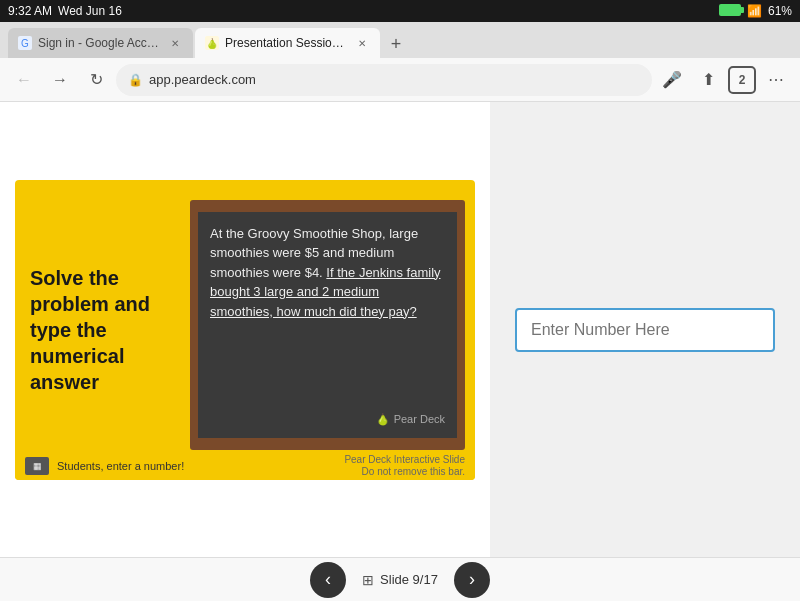  What do you see at coordinates (175, 43) in the screenshot?
I see `tab-close-google: ✕` at bounding box center [175, 43].